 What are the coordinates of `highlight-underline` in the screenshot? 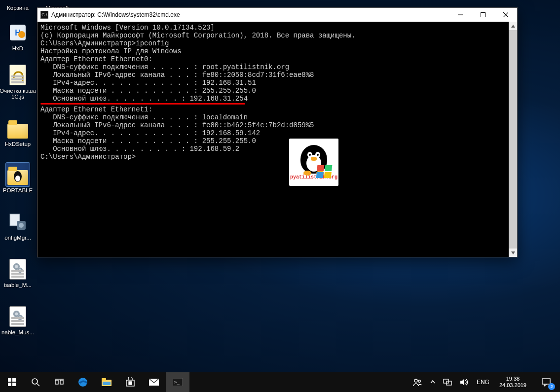 It's located at (143, 104).